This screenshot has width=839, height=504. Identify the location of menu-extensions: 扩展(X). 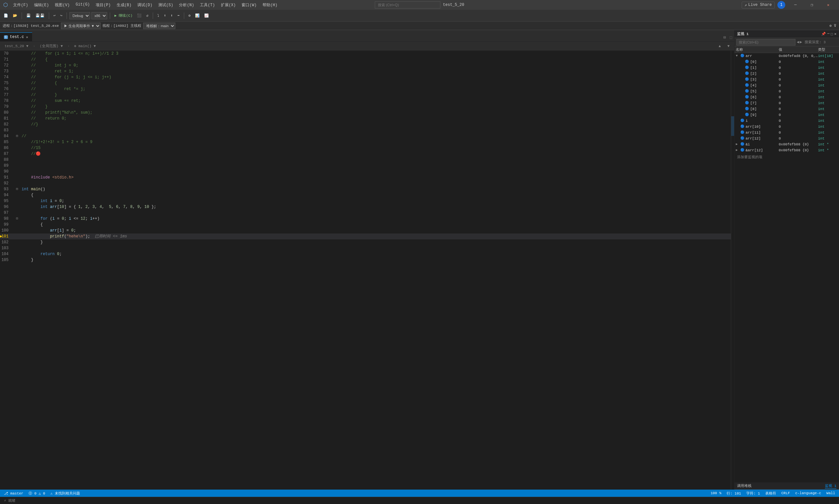
(228, 5).